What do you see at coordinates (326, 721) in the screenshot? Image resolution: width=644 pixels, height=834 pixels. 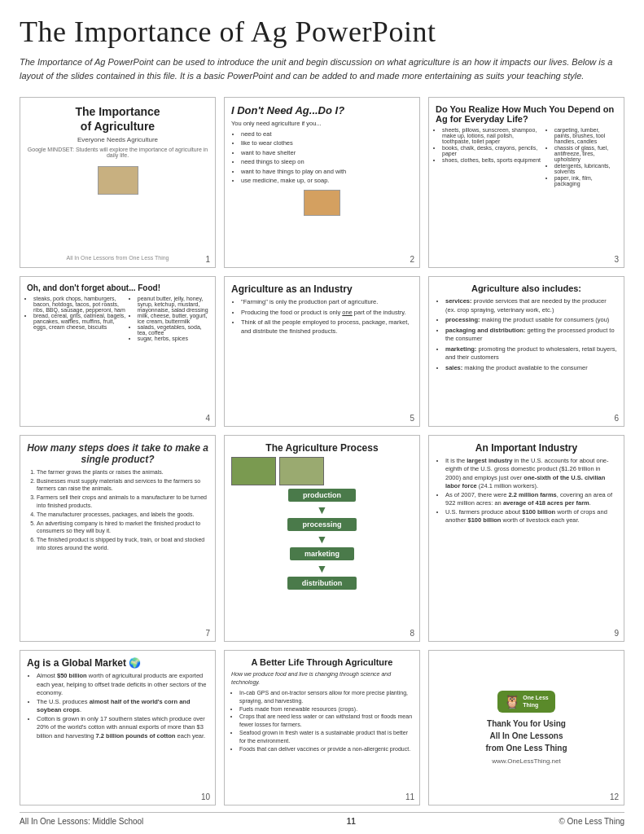 I see `slide-11-list: In-cab GPS and on-tractor sensors allow …` at bounding box center [326, 721].